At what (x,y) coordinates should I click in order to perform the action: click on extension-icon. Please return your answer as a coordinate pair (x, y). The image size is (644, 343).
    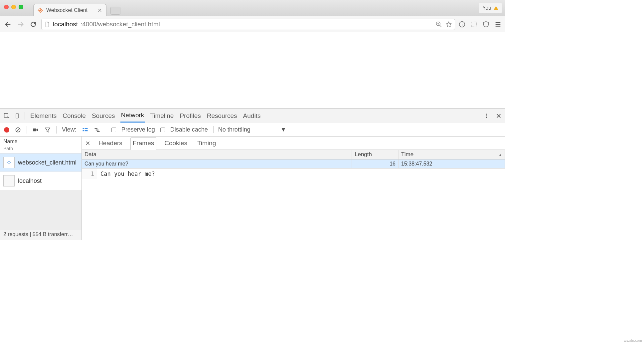
    Looking at the image, I should click on (474, 24).